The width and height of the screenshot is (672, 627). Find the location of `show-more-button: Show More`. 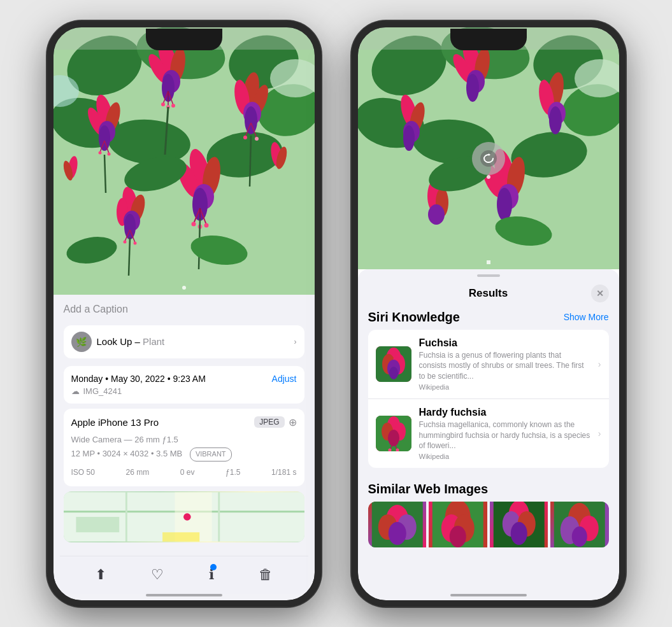

show-more-button: Show More is located at coordinates (586, 317).